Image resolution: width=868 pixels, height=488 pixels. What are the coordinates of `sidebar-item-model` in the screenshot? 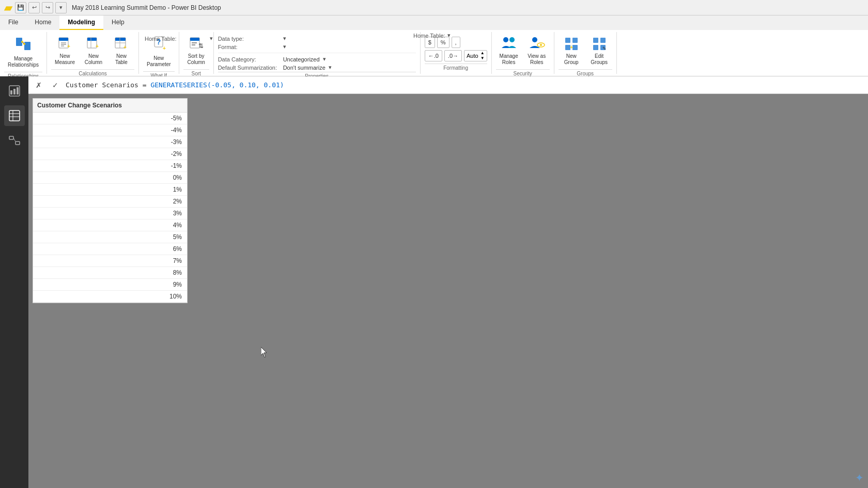 It's located at (14, 140).